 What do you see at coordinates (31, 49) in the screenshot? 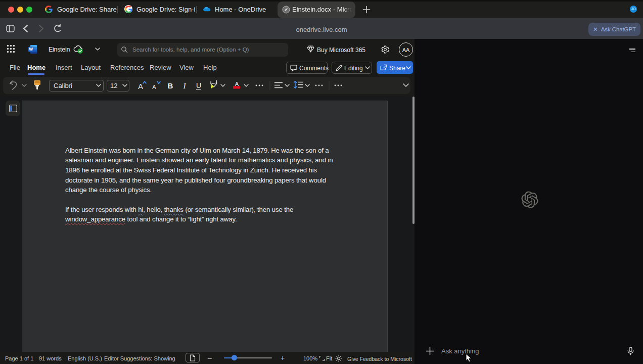
I see `svg-text: W` at bounding box center [31, 49].